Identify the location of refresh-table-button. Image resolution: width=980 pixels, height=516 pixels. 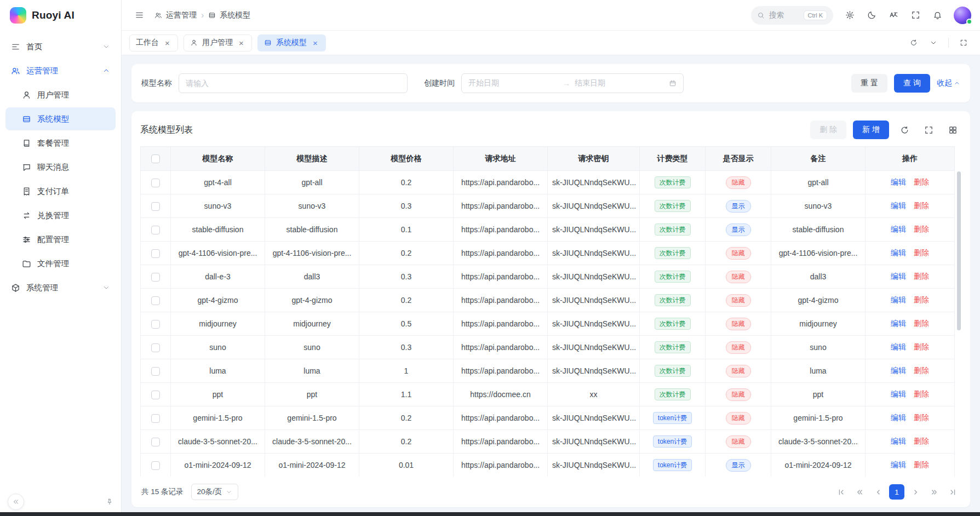
(904, 130).